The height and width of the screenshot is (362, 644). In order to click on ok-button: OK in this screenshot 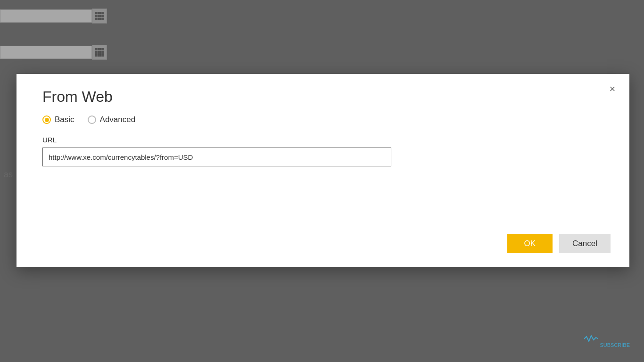, I will do `click(530, 244)`.